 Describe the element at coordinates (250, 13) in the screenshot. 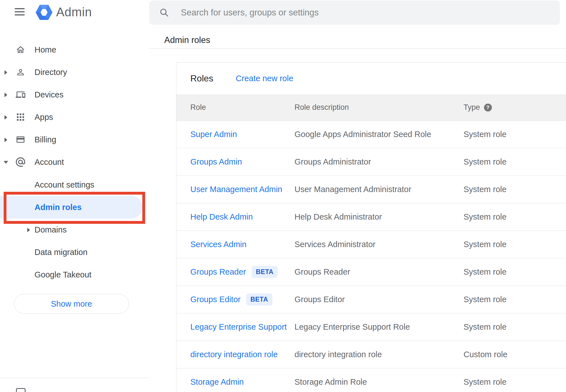

I see `search-placeholder: Search for users, groups or settings` at that location.